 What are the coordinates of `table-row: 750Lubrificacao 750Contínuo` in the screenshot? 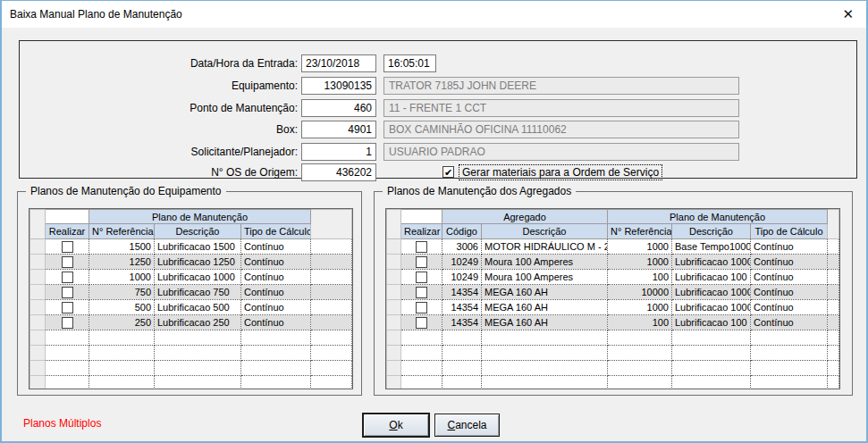 It's located at (191, 293).